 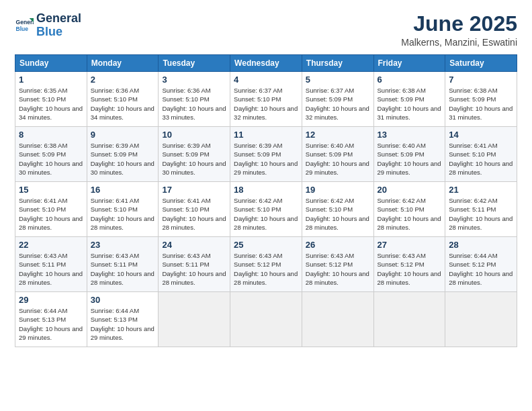 What do you see at coordinates (51, 99) in the screenshot?
I see `table-row: 1Sunrise: 6:35 AMSunset: 5:10 PMDaylight…` at bounding box center [51, 99].